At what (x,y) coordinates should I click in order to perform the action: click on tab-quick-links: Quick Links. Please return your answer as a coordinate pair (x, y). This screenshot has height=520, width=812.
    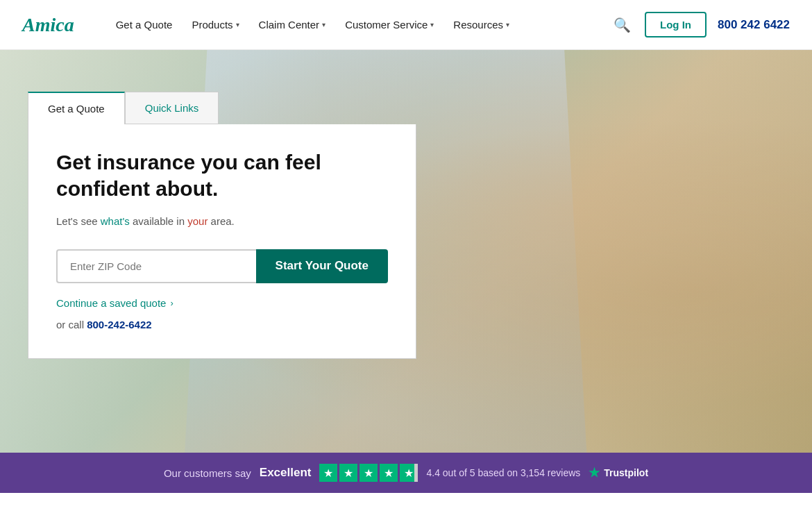
    Looking at the image, I should click on (172, 108).